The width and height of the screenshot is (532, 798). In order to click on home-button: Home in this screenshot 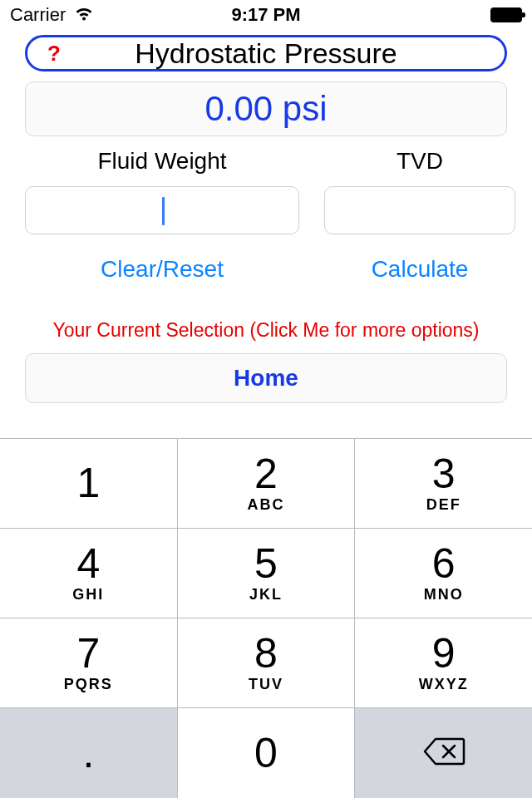, I will do `click(266, 378)`.